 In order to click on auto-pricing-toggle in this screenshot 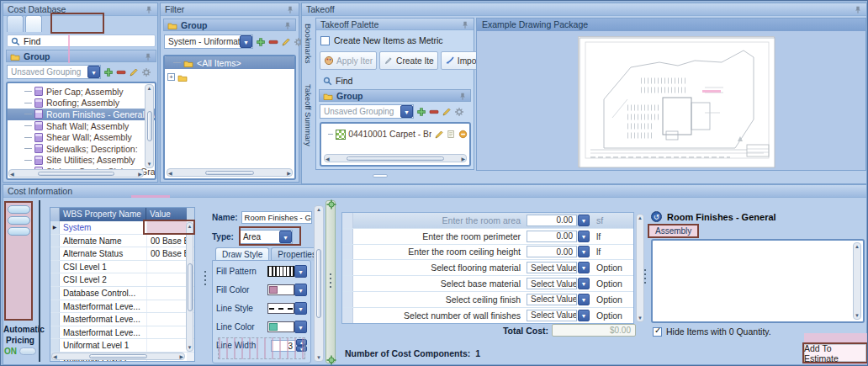, I will do `click(28, 352)`.